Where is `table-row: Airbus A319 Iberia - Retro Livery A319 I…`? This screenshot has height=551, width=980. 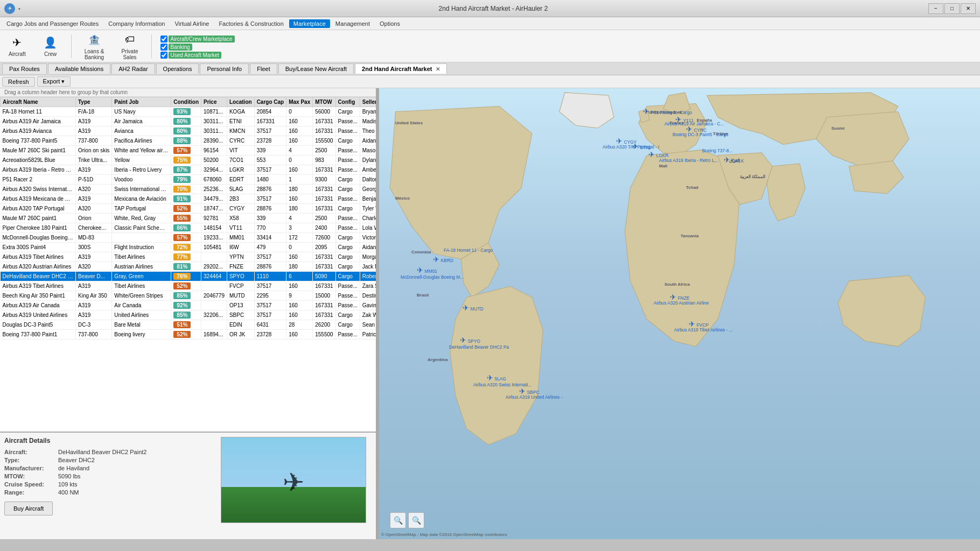 table-row: Airbus A319 Iberia - Retro Livery A319 I… is located at coordinates (188, 170).